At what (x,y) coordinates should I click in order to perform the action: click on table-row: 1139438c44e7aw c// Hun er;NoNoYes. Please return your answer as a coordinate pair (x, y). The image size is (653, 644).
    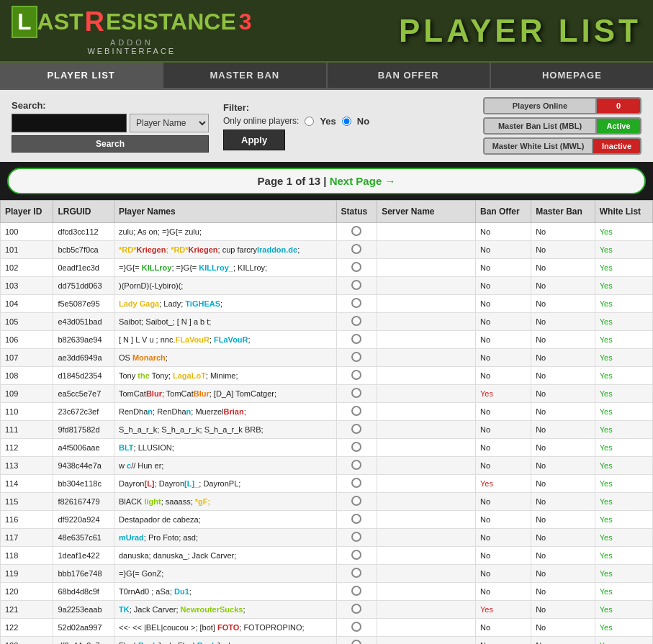
    Looking at the image, I should click on (327, 466).